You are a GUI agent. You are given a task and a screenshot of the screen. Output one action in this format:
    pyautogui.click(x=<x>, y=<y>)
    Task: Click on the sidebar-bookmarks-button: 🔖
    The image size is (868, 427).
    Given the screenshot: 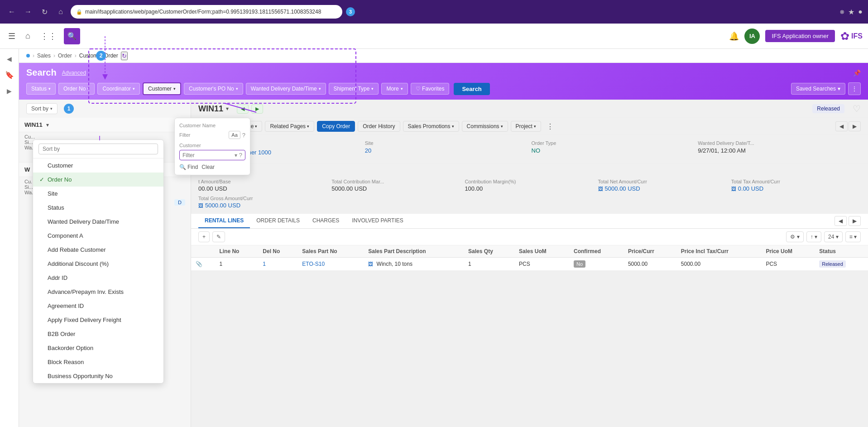 What is the action you would take?
    pyautogui.click(x=10, y=75)
    